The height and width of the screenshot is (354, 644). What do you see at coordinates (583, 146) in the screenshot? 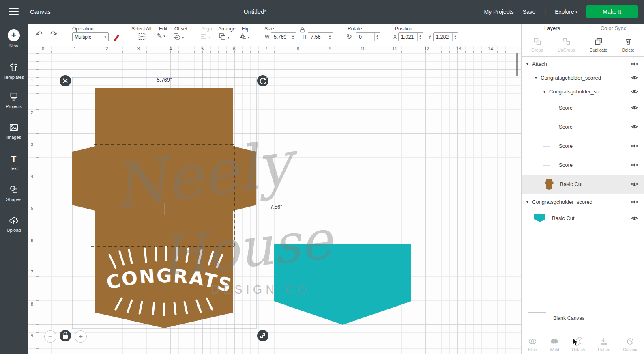
I see `layer-row-score-3: Score` at bounding box center [583, 146].